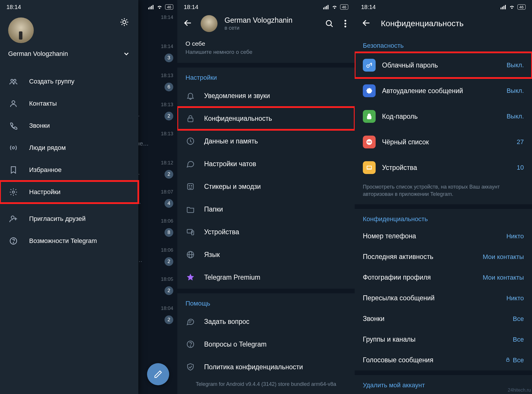  I want to click on drawer-item-gear: Настройки, so click(69, 192).